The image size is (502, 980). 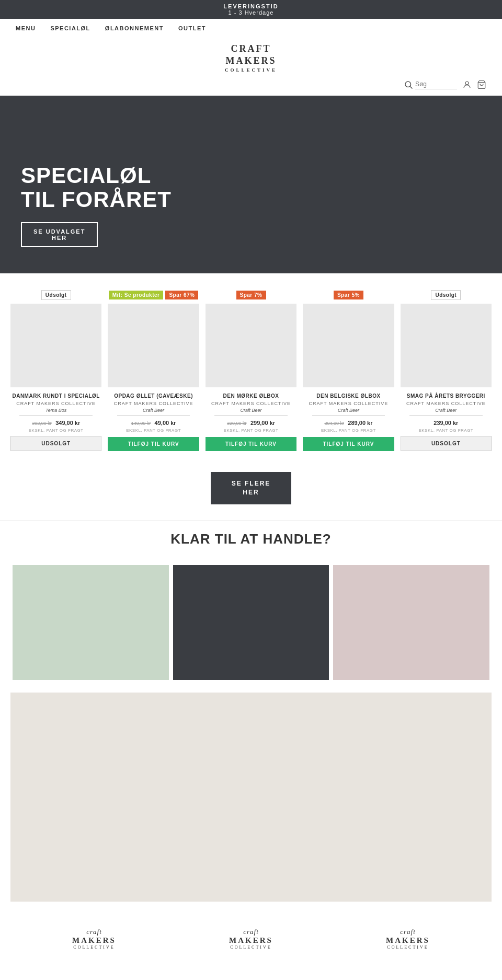 I want to click on se-flere-button: SE FLEREHER, so click(x=251, y=488).